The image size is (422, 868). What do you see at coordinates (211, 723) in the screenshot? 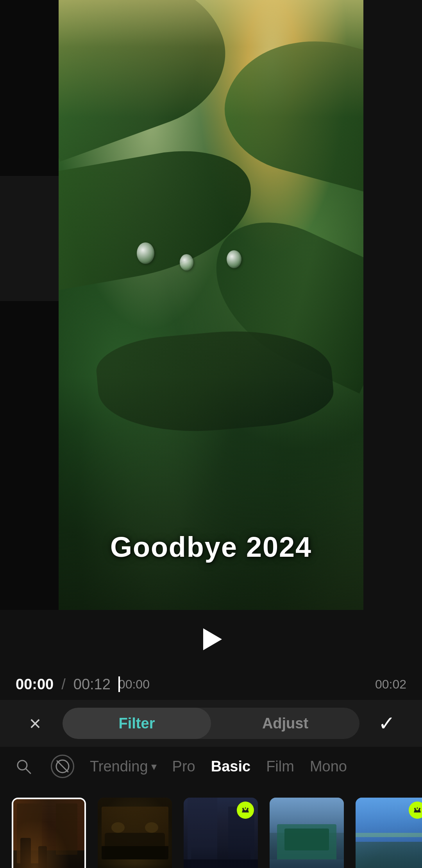
I see `controls-bar: × Filter Adjust ✓` at bounding box center [211, 723].